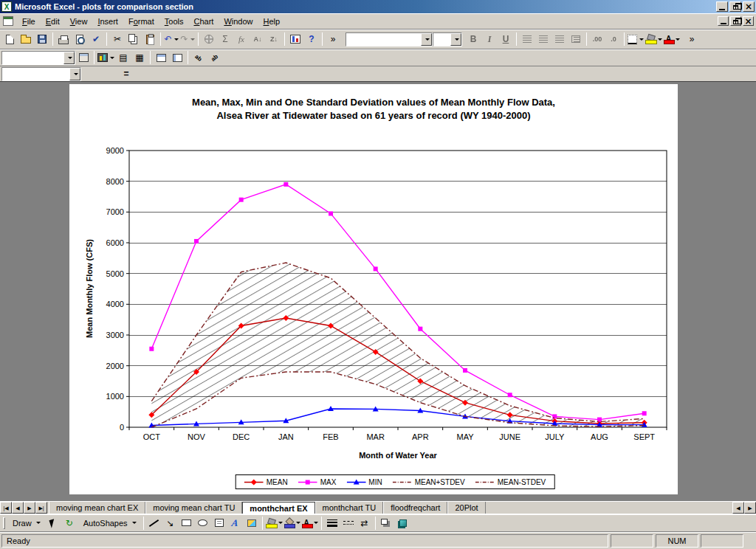 The width and height of the screenshot is (756, 549). What do you see at coordinates (312, 39) in the screenshot?
I see `help-button: ?` at bounding box center [312, 39].